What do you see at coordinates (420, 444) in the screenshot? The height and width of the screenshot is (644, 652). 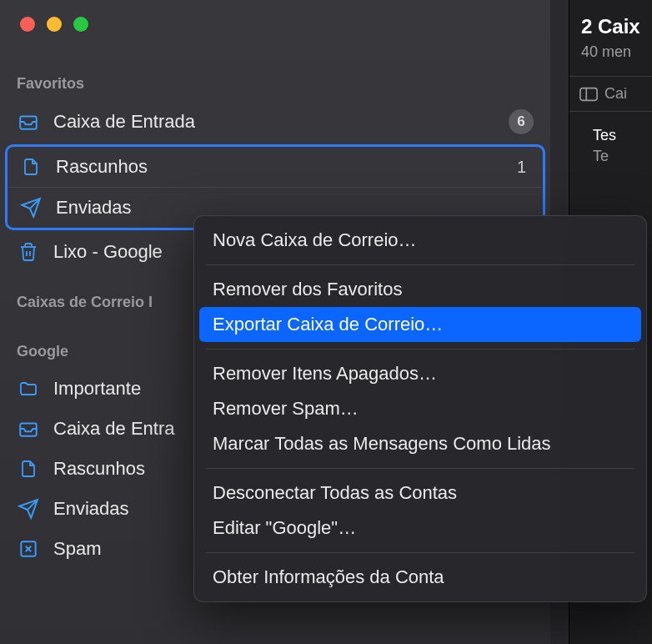 I see `menu-item-mark-all-read: Marcar Todas as Mensagens Como Lidas` at bounding box center [420, 444].